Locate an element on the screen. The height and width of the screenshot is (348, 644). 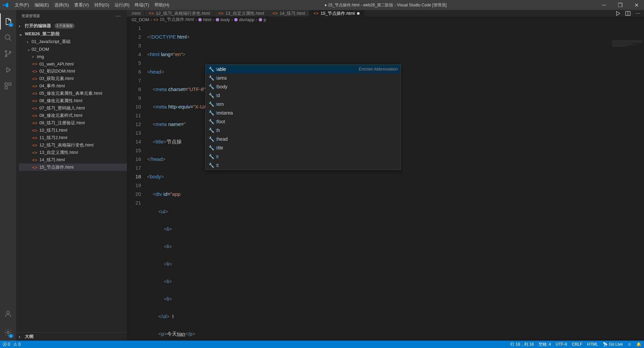
workspace-section: ⌄ WEB26_第二阶段 is located at coordinates (72, 34).